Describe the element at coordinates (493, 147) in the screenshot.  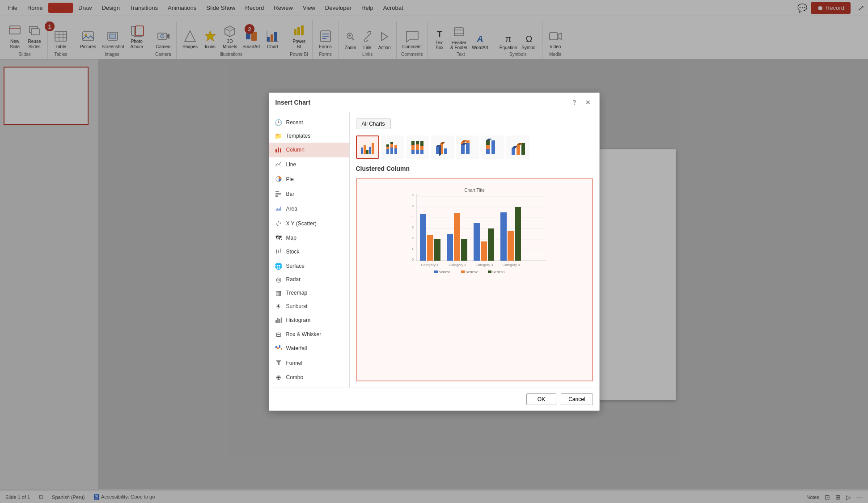
I see `chart-type-3d-100pct-stacked-column` at that location.